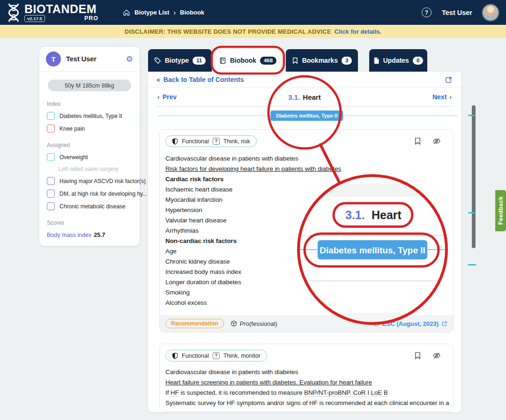 Image resolution: width=506 pixels, height=420 pixels. I want to click on tab-biotype: Biotype 11, so click(180, 60).